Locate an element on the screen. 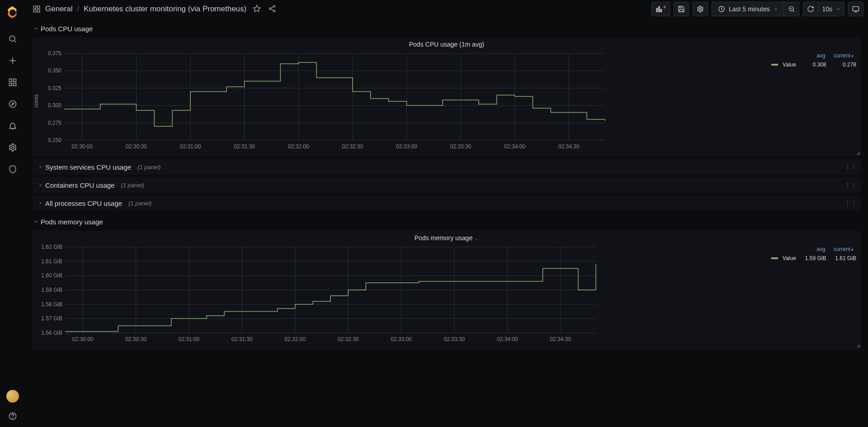 This screenshot has width=868, height=427. svg-text: 0.300 is located at coordinates (55, 105).